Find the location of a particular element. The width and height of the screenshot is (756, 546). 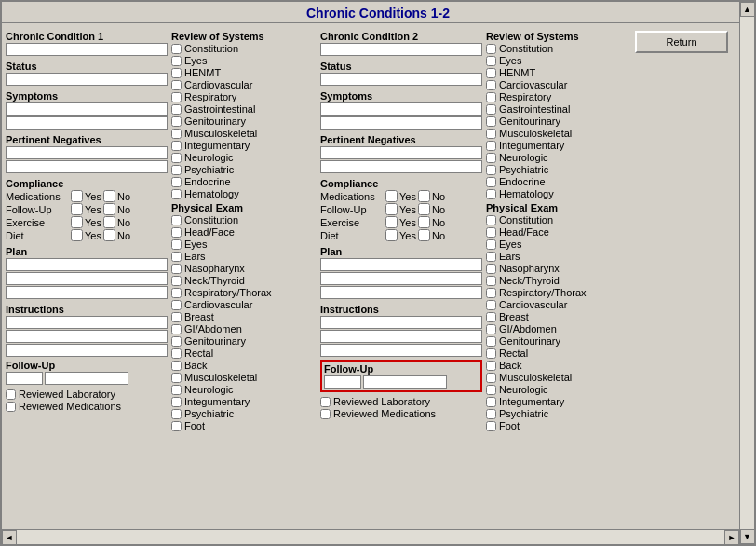

cc2-plan-input2 is located at coordinates (401, 279).